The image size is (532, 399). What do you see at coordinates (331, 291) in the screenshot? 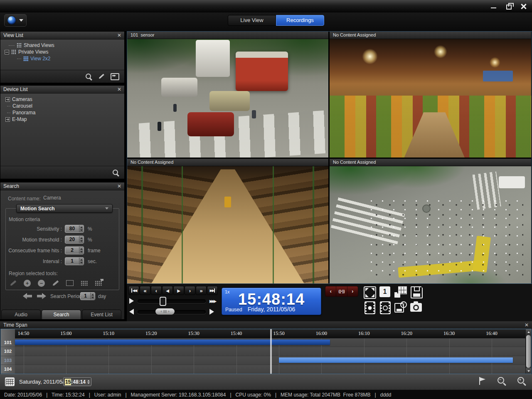
I see `previous-event-button: ‹` at bounding box center [331, 291].